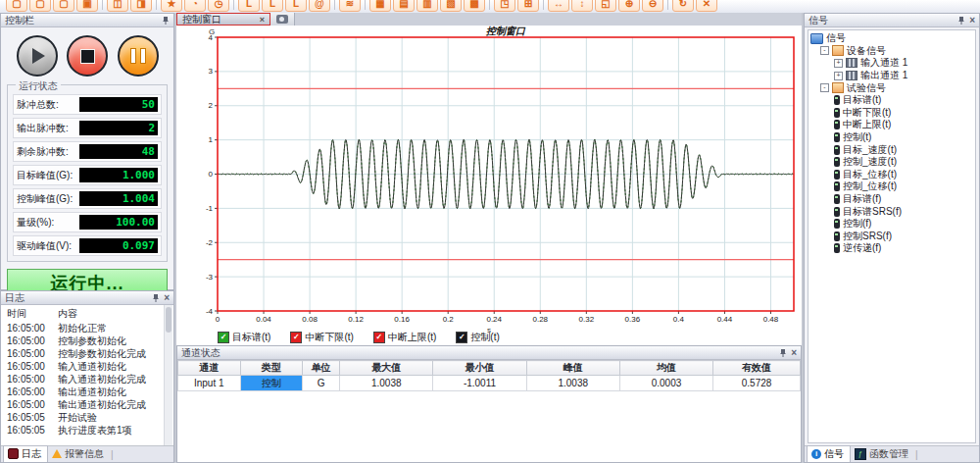 The image size is (980, 463). What do you see at coordinates (666, 369) in the screenshot?
I see `column-header: 均值` at bounding box center [666, 369].